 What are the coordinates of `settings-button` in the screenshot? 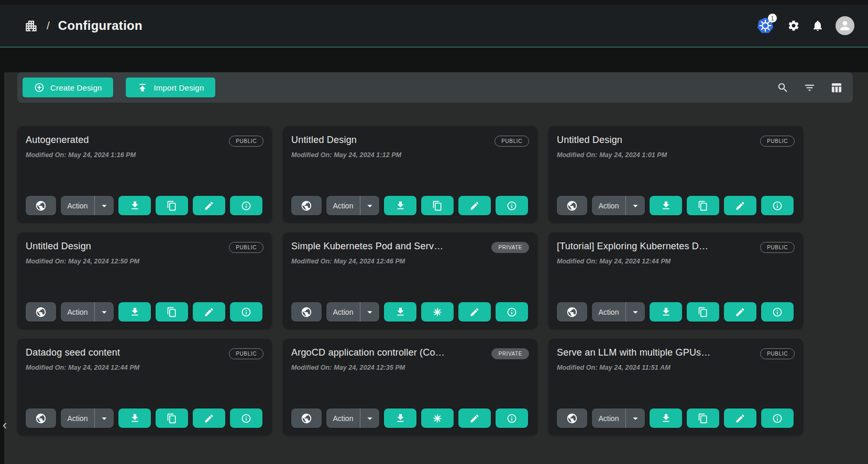 It's located at (794, 26).